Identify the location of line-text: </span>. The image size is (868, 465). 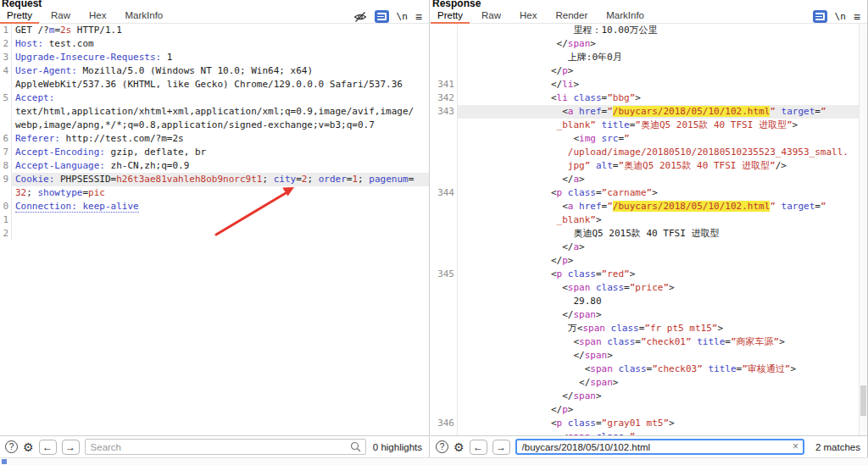
(662, 315).